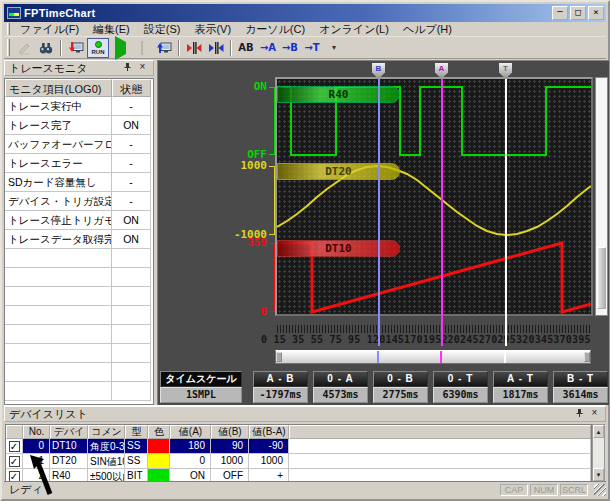 The width and height of the screenshot is (610, 501). Describe the element at coordinates (269, 432) in the screenshot. I see `device-column-header-値(B-A): 値(B-A)` at that location.